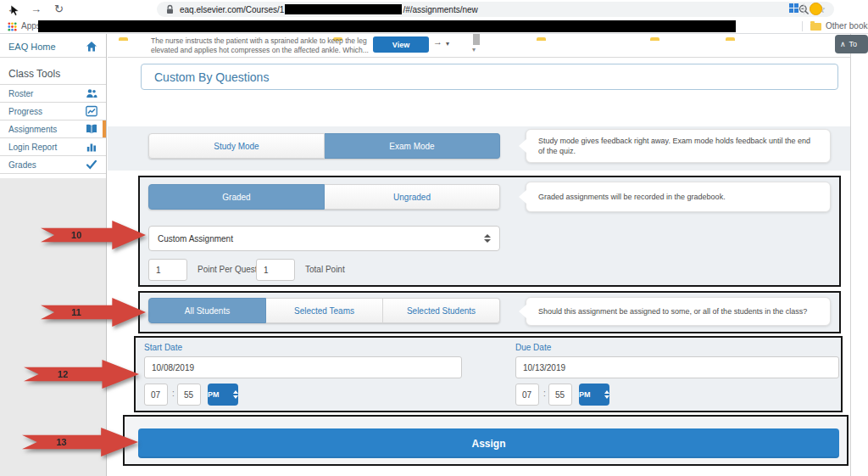 This screenshot has width=868, height=476. What do you see at coordinates (434, 9) in the screenshot?
I see `browser-toolbar: ← → ↻ eaq.elsevier.com/Courses/1 /#/assi…` at bounding box center [434, 9].